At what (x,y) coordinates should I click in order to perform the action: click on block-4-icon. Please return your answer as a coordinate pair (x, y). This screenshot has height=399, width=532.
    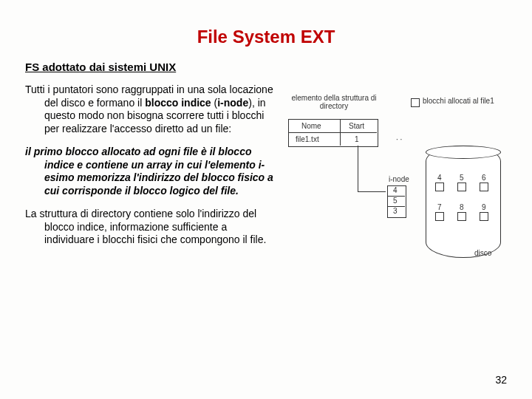
    Looking at the image, I should click on (440, 187).